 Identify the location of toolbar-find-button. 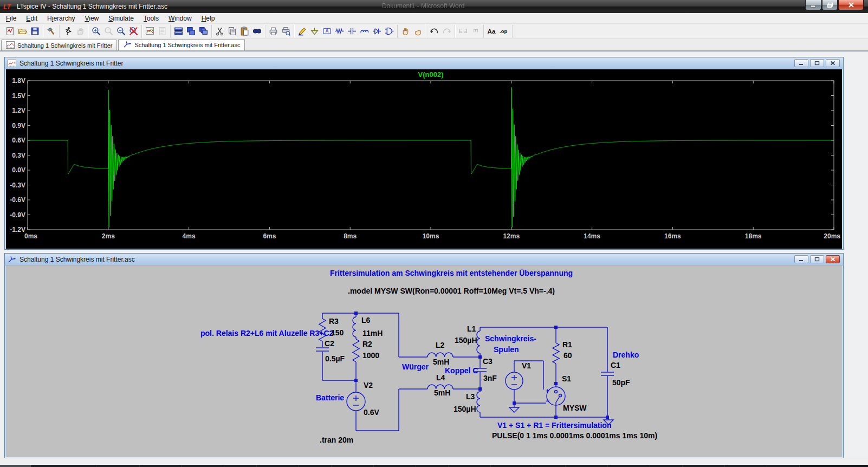
(257, 31).